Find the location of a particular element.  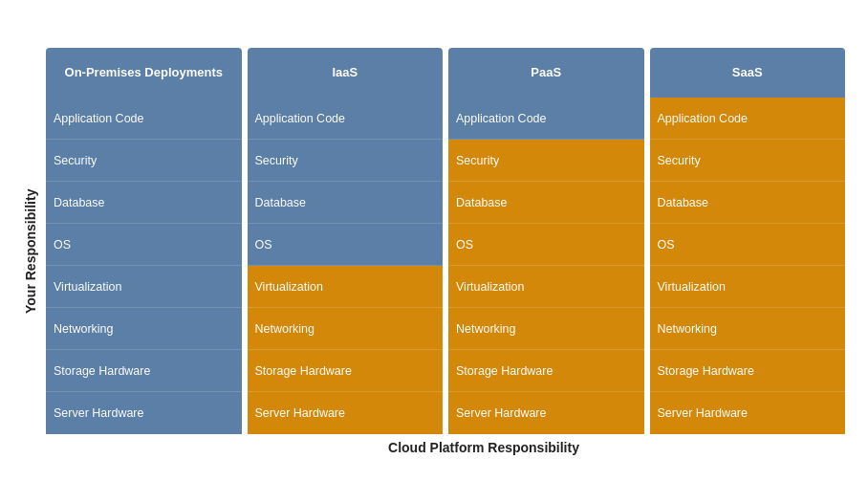

cell-on-premises-2: Database is located at coordinates (143, 203).